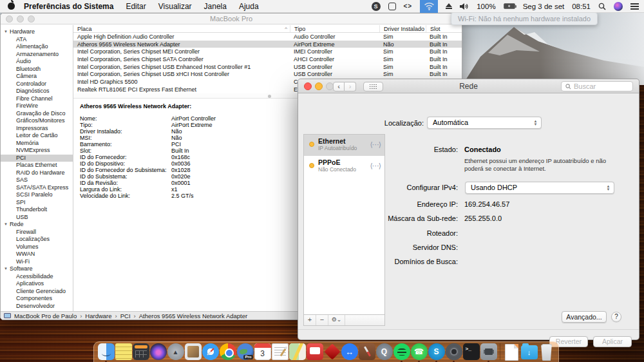 The width and height of the screenshot is (644, 362). I want to click on dock-item-spotify, so click(402, 353).